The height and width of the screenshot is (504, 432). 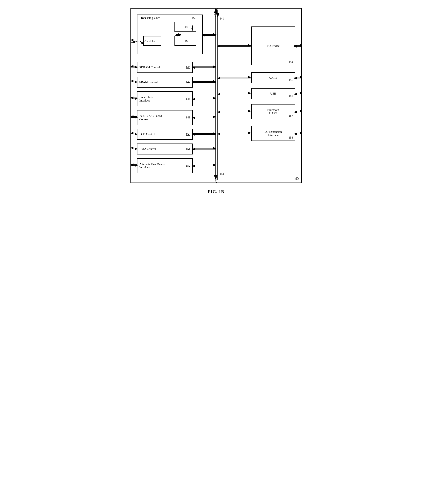 I want to click on block-145: 145, so click(x=185, y=41).